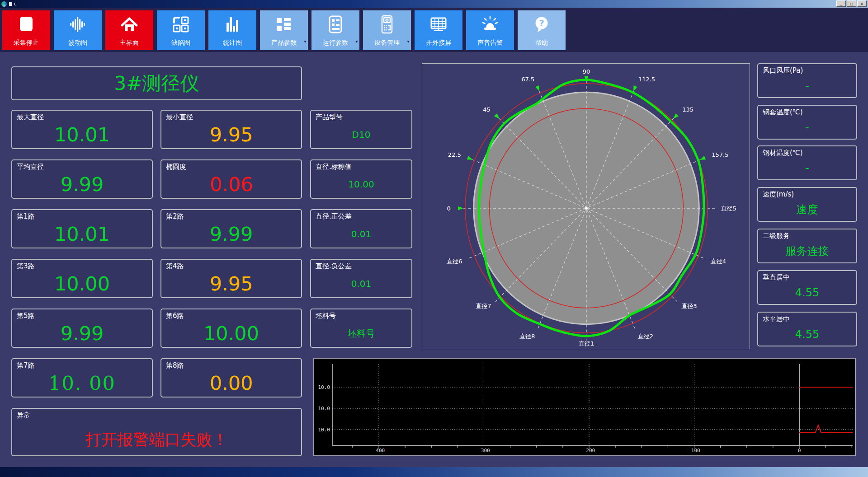 This screenshot has width=868, height=477. I want to click on metric-box-path-5: 第5路9.99, so click(82, 328).